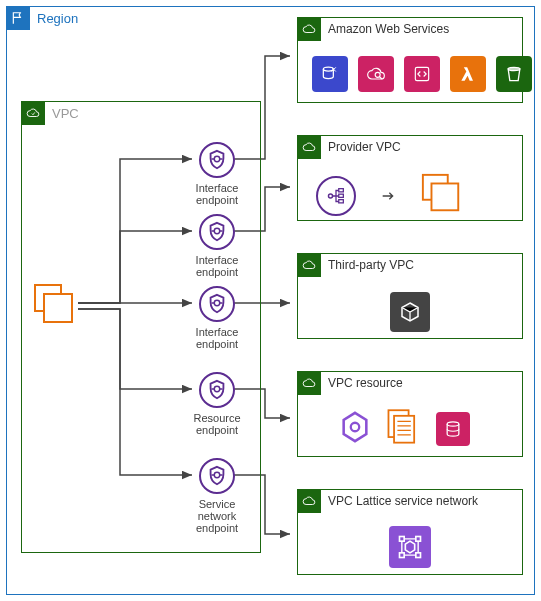  Describe the element at coordinates (442, 196) in the screenshot. I see `instances-icon` at that location.